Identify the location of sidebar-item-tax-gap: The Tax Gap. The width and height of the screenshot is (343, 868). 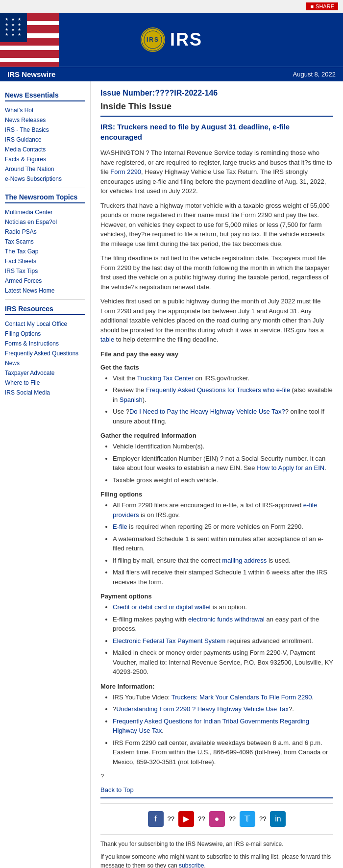
(45, 251).